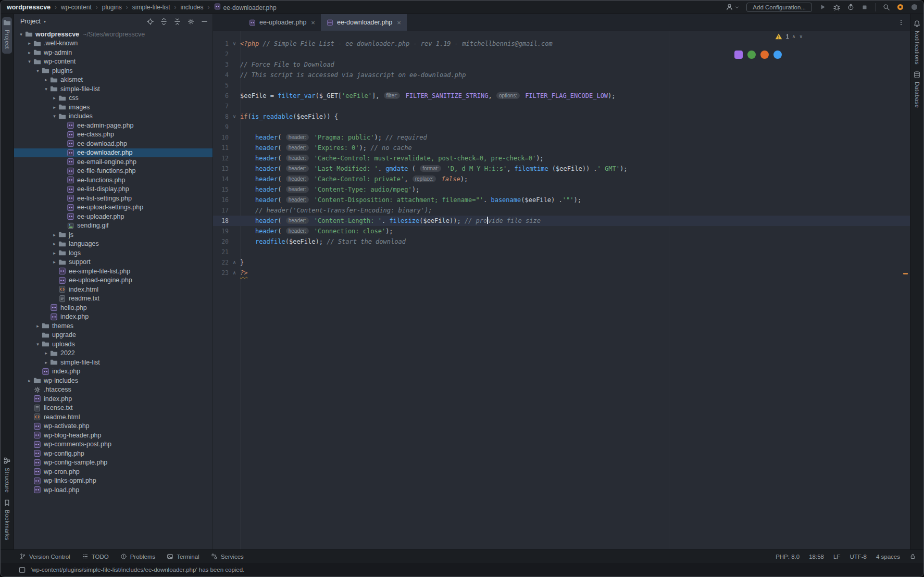  I want to click on project-tool-button: Project, so click(7, 35).